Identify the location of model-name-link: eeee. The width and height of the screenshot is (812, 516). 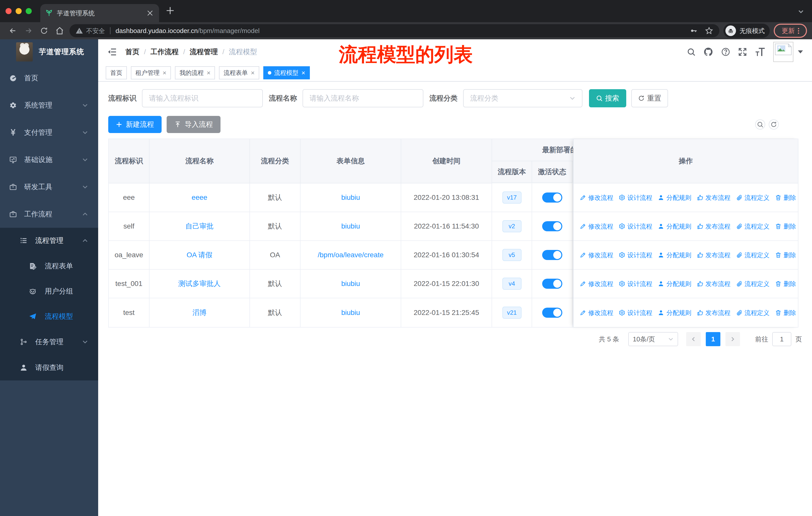
(199, 197).